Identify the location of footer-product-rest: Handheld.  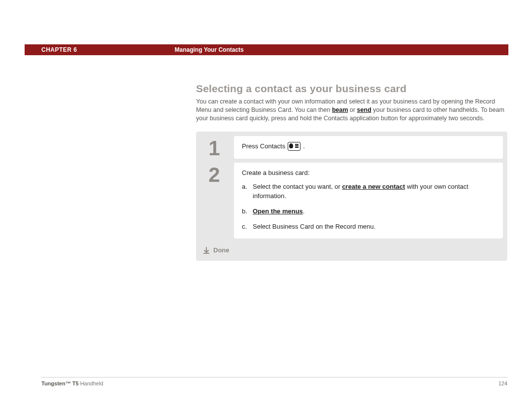
(91, 383).